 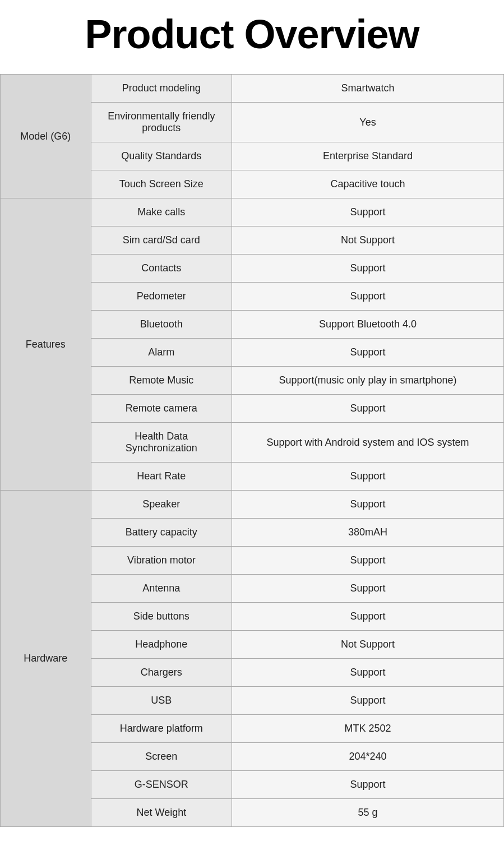 What do you see at coordinates (252, 212) in the screenshot?
I see `table-row: FeaturesMake callsSupport` at bounding box center [252, 212].